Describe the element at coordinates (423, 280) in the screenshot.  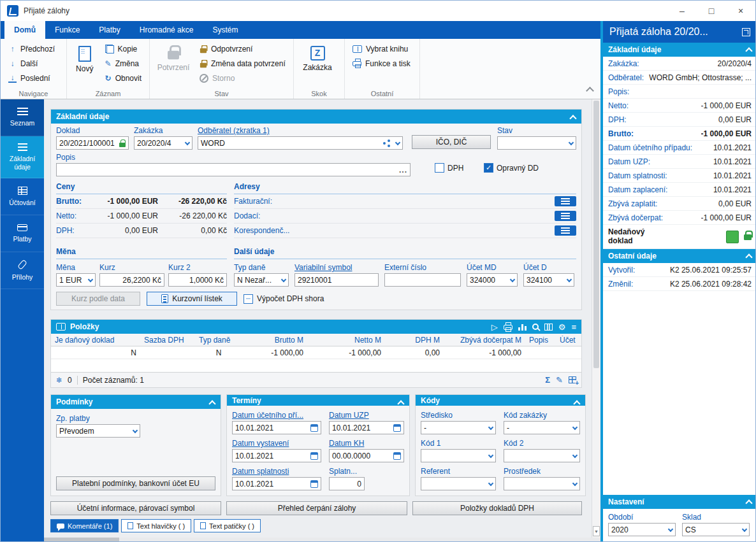
I see `externi-cislo-input` at that location.